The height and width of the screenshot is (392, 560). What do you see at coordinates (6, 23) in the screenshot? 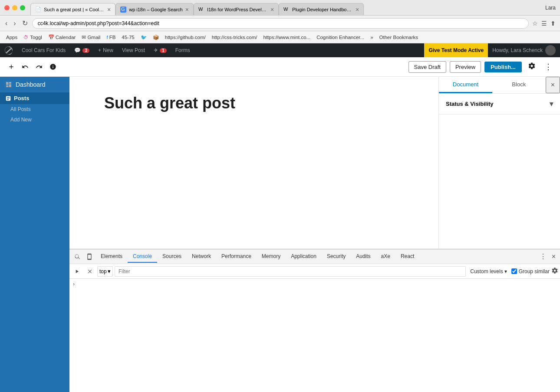
I see `back-button: ‹` at bounding box center [6, 23].